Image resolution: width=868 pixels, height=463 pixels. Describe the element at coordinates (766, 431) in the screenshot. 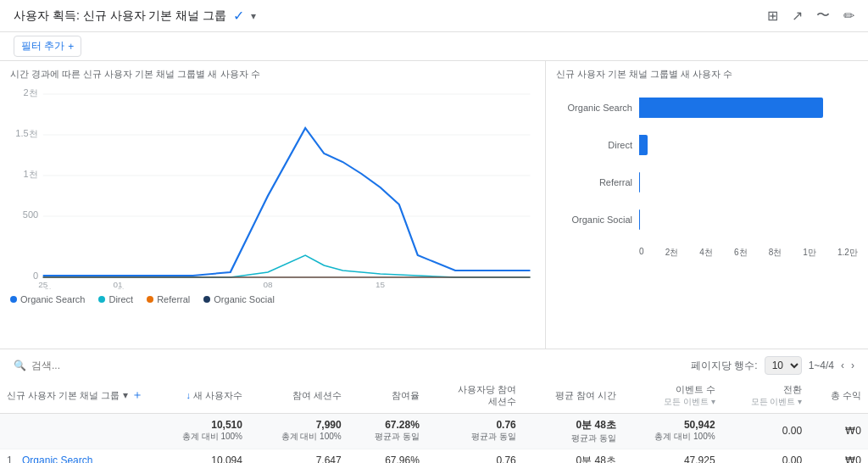

I see `totals-conversions: 0.00` at that location.